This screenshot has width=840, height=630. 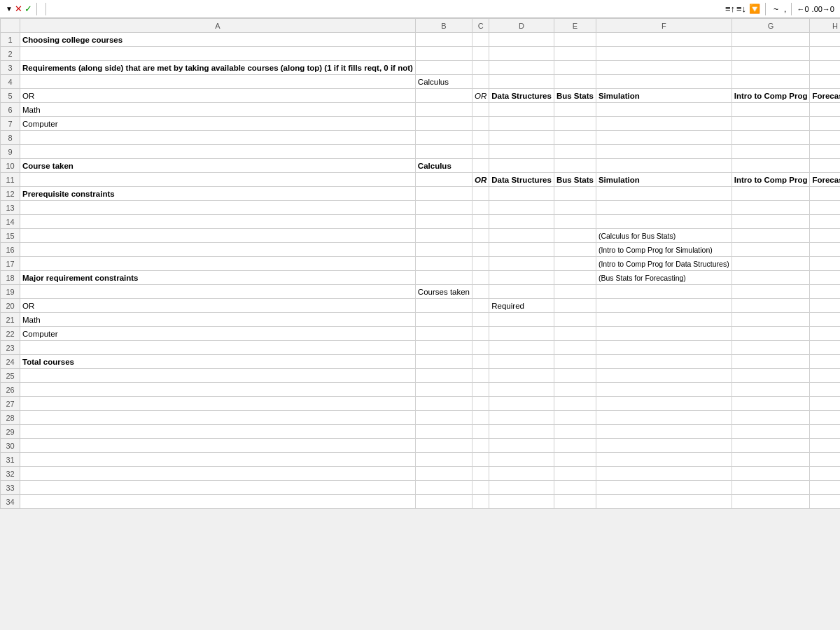 What do you see at coordinates (386, 9) in the screenshot?
I see `formula-input` at bounding box center [386, 9].